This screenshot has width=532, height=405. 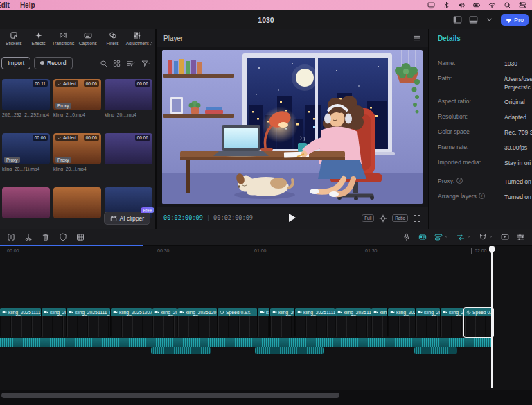 What do you see at coordinates (474, 19) in the screenshot?
I see `layout-compact-icon` at bounding box center [474, 19].